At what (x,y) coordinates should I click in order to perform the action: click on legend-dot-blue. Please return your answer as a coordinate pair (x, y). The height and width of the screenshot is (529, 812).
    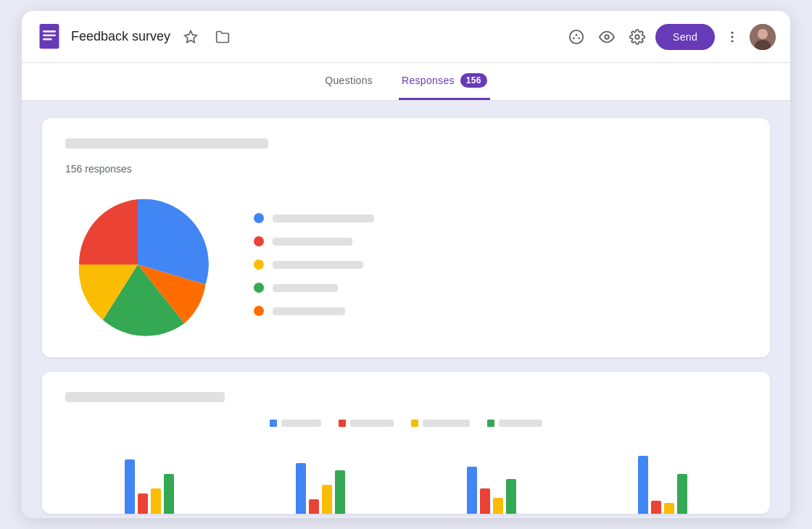
    Looking at the image, I should click on (259, 218).